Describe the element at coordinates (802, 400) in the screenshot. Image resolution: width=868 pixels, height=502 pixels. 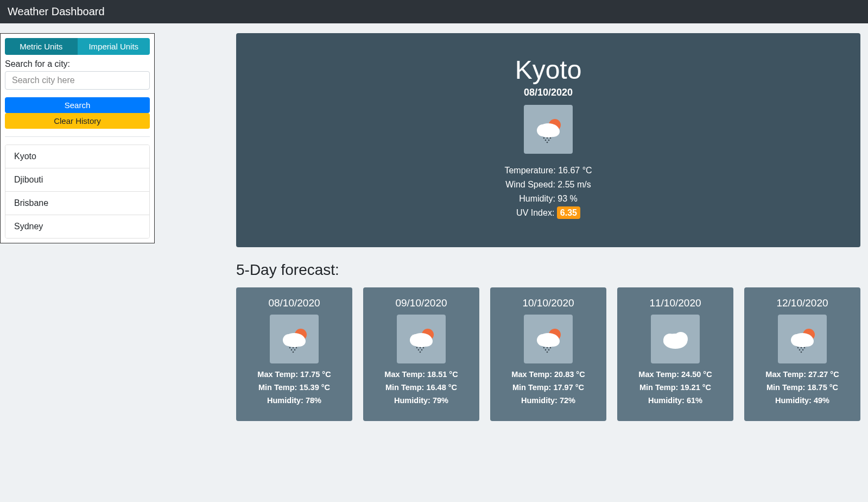
I see `forecast-humidity: Humidity: 49%` at that location.